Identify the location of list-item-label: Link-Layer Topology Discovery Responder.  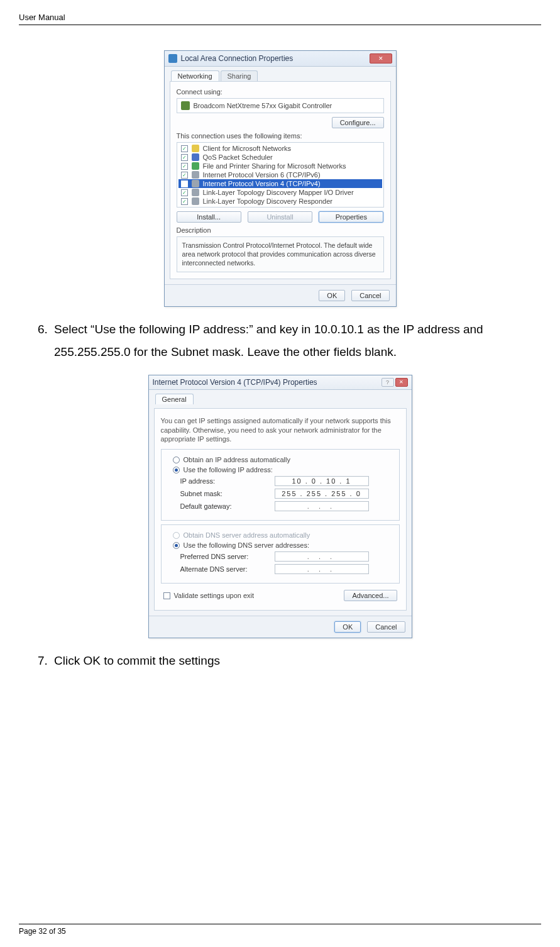
(268, 201).